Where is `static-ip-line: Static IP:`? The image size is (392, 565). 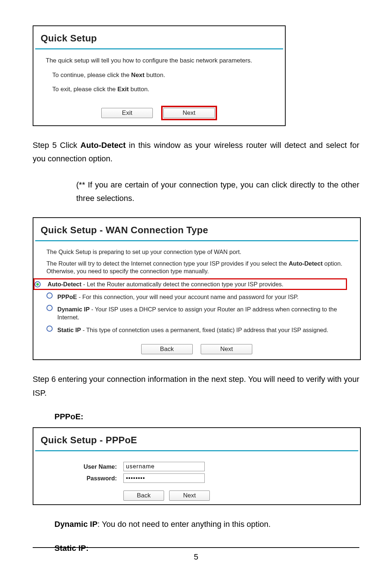
static-ip-line: Static IP: is located at coordinates (207, 548).